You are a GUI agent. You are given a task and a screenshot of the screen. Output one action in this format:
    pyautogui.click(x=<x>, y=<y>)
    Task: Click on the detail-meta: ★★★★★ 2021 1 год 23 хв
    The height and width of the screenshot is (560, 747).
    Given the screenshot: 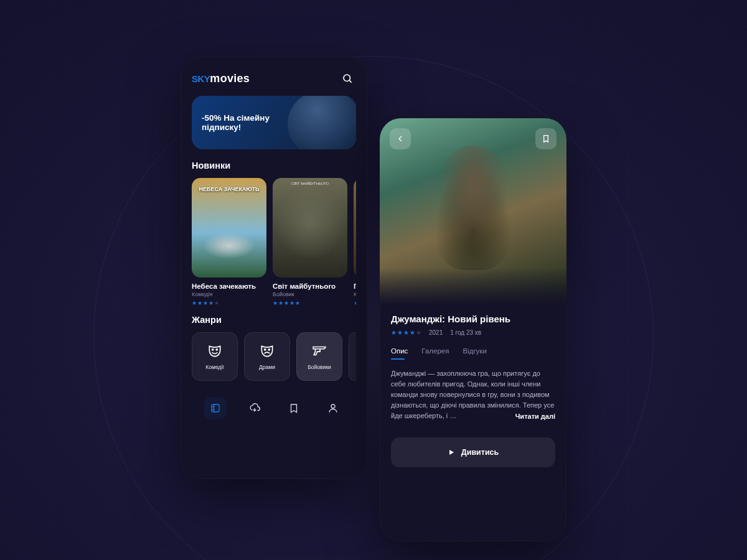 What is the action you would take?
    pyautogui.click(x=473, y=332)
    